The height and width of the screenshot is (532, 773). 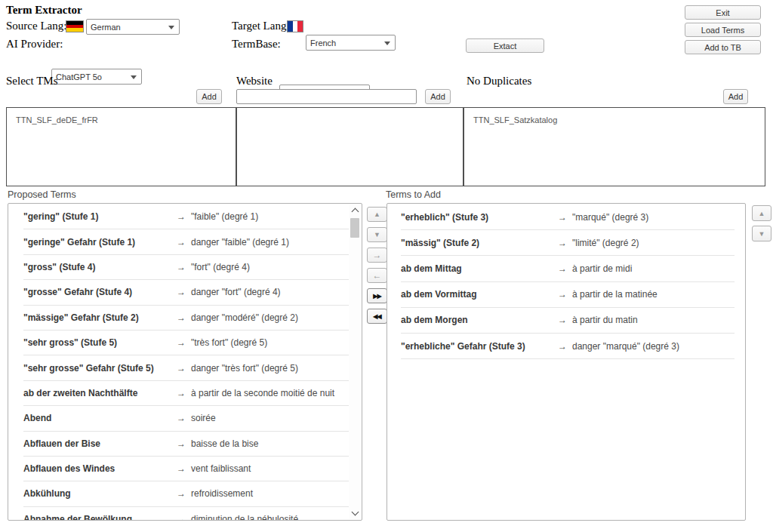 What do you see at coordinates (133, 27) in the screenshot?
I see `source-lang-select: German` at bounding box center [133, 27].